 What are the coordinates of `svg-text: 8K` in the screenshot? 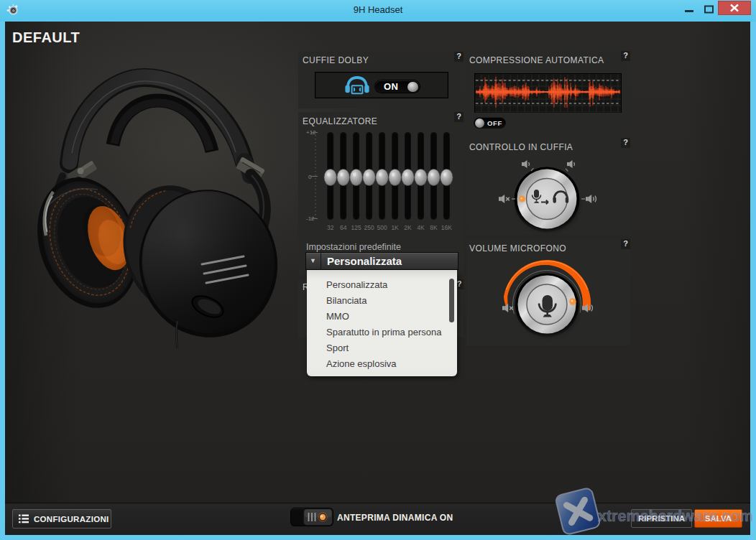 It's located at (434, 228).